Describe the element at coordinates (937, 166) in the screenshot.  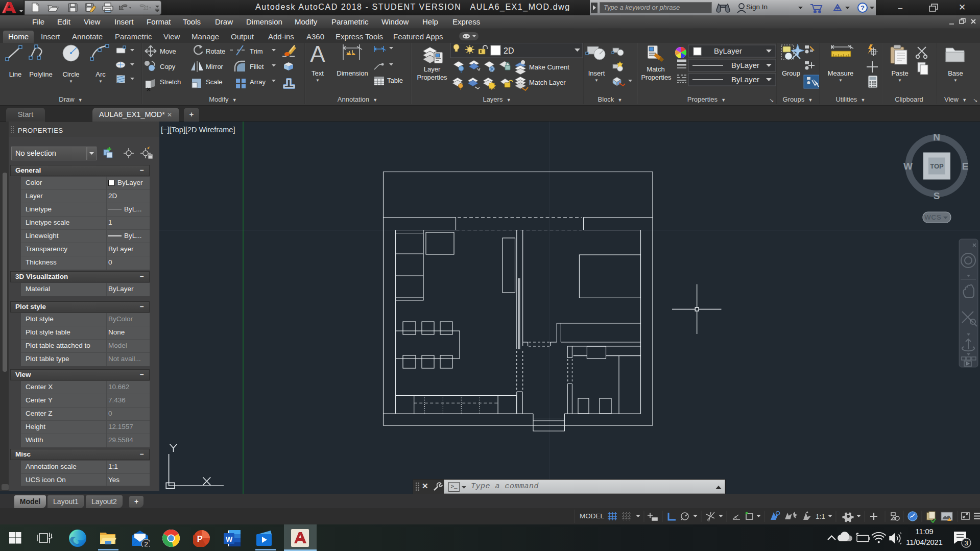
I see `svg-text: TOP` at that location.